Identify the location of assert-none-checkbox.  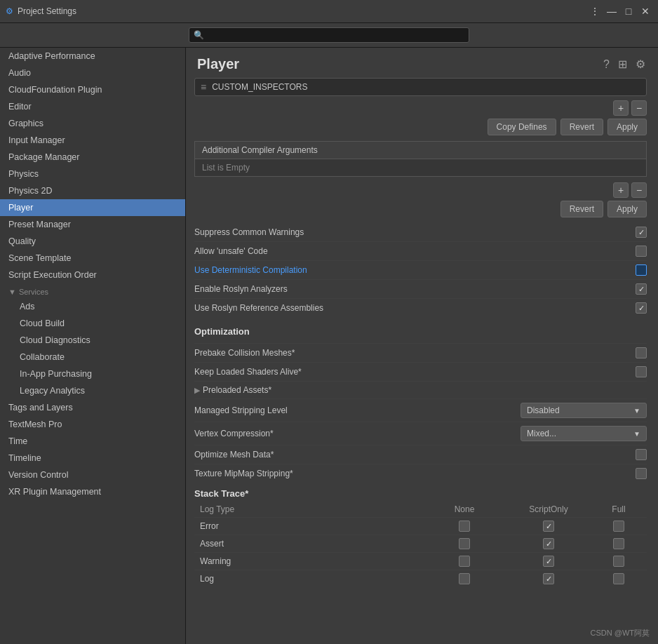
(464, 544).